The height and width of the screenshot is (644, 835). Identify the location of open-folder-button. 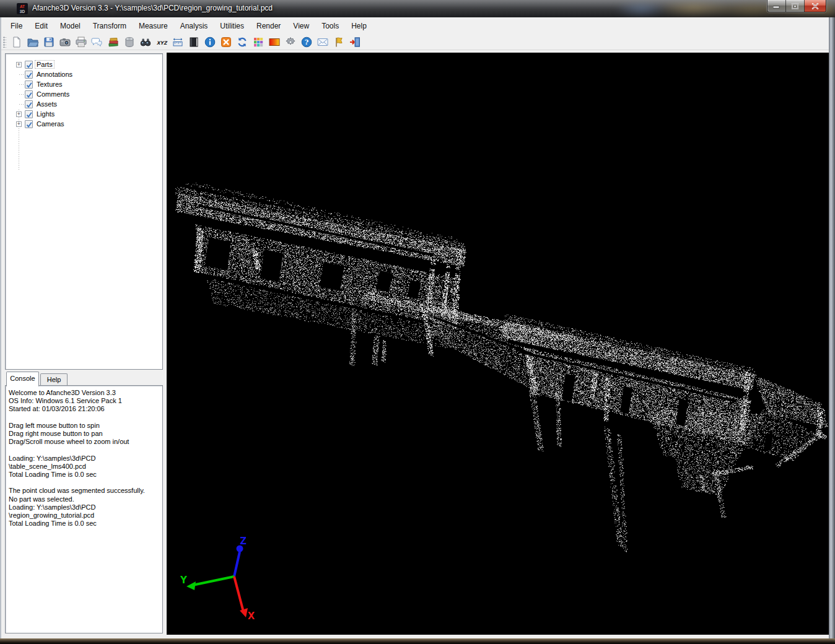
(33, 42).